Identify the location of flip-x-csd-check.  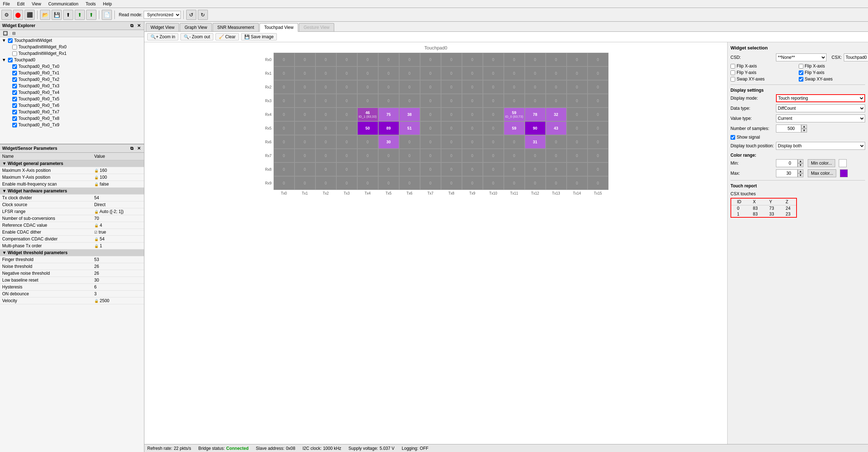
(733, 66).